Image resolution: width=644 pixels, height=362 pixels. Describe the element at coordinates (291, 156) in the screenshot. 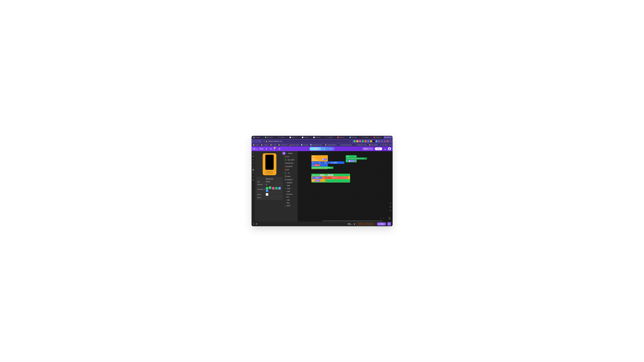

I see `toolbox-time: Time` at that location.